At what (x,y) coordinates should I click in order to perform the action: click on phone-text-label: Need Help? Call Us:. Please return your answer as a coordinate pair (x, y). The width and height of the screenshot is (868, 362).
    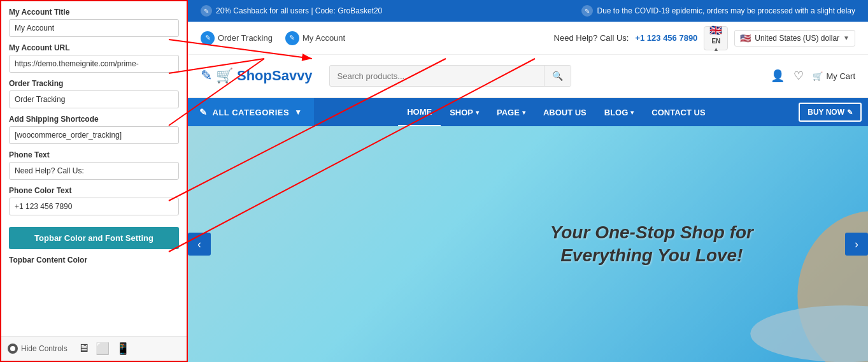
    Looking at the image, I should click on (592, 38).